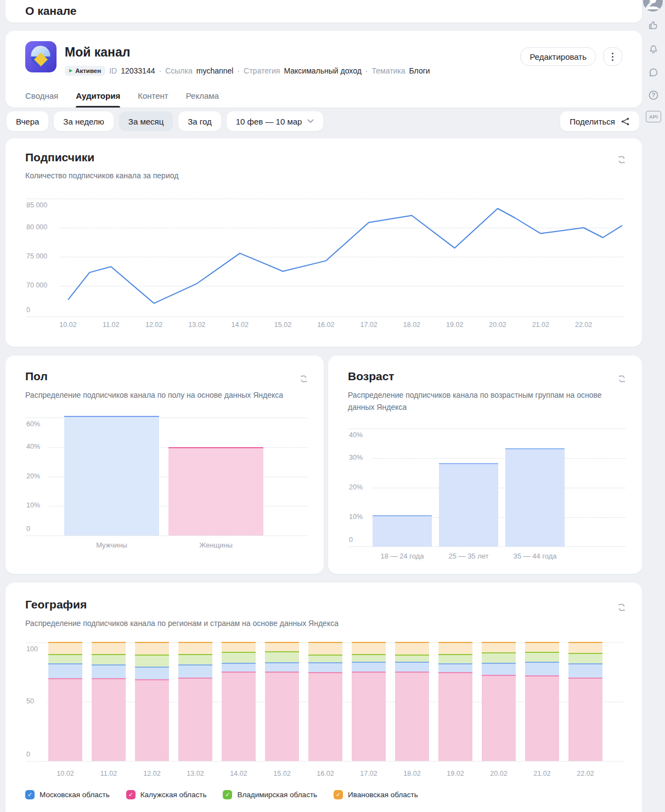 Image resolution: width=665 pixels, height=812 pixels. What do you see at coordinates (653, 5) in the screenshot?
I see `user-avatar` at bounding box center [653, 5].